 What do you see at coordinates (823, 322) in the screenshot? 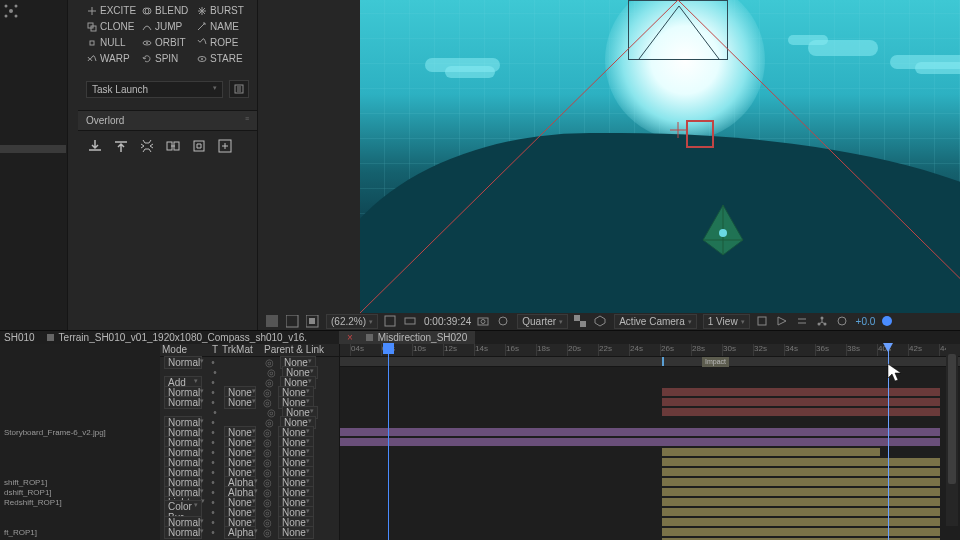
I see `comp-flowchart-icon` at bounding box center [823, 322].